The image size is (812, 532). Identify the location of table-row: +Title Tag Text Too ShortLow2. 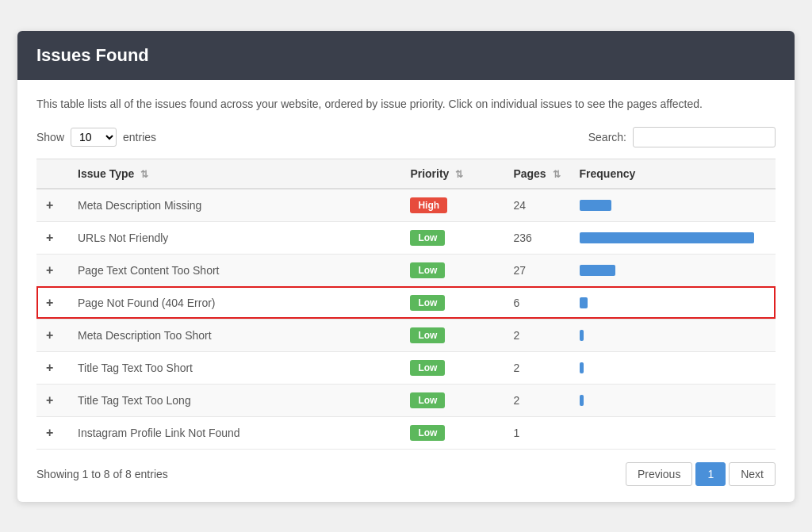
(406, 368).